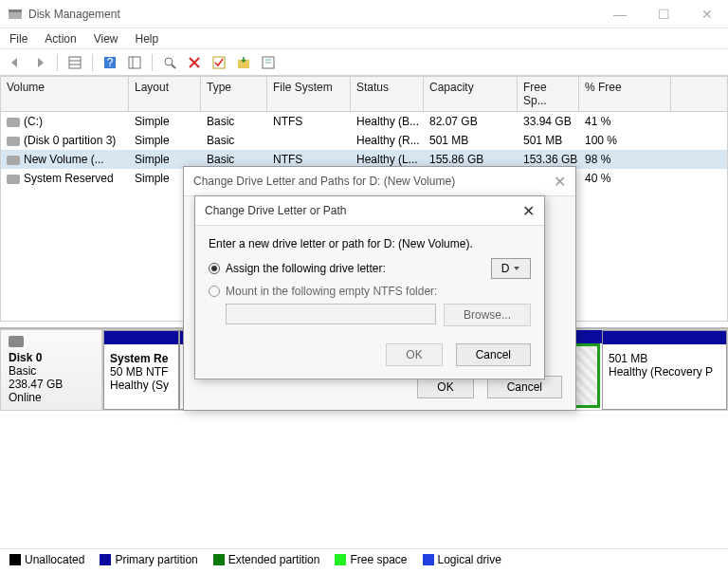  What do you see at coordinates (370, 244) in the screenshot?
I see `dialog-prompt: Enter a new drive letter or path for D: …` at bounding box center [370, 244].